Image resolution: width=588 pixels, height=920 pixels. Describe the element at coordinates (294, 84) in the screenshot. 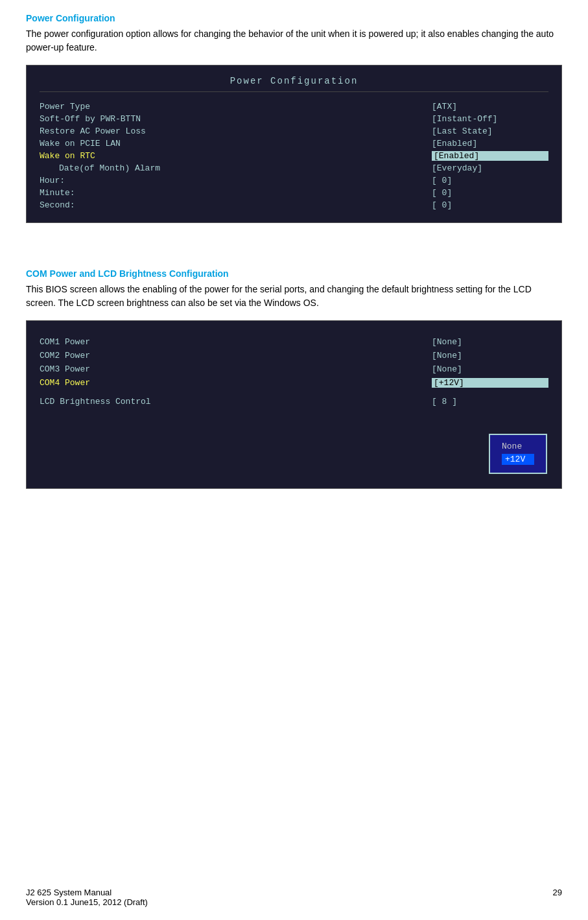

I see `bios-screen-1-title: Power Configuration` at that location.